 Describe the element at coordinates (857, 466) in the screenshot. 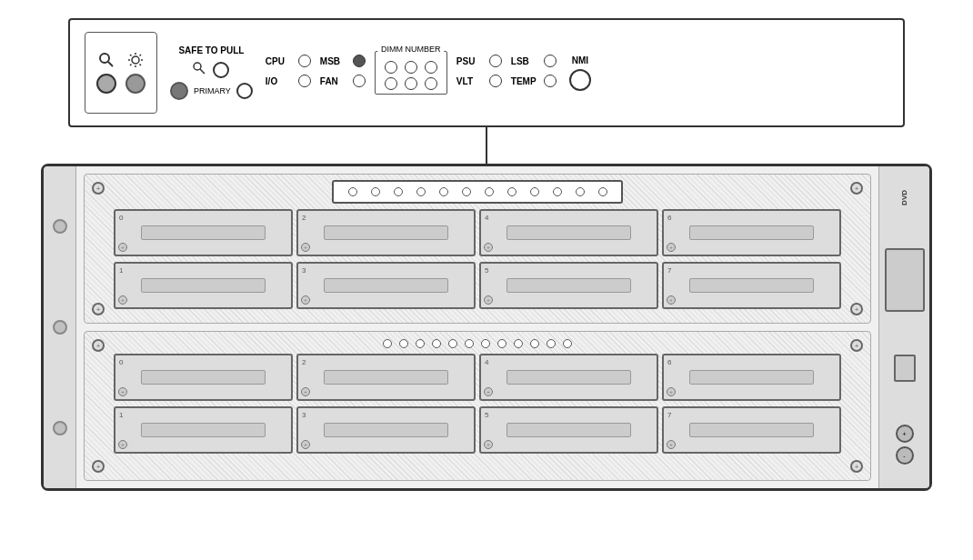

I see `screw-br-lower` at that location.